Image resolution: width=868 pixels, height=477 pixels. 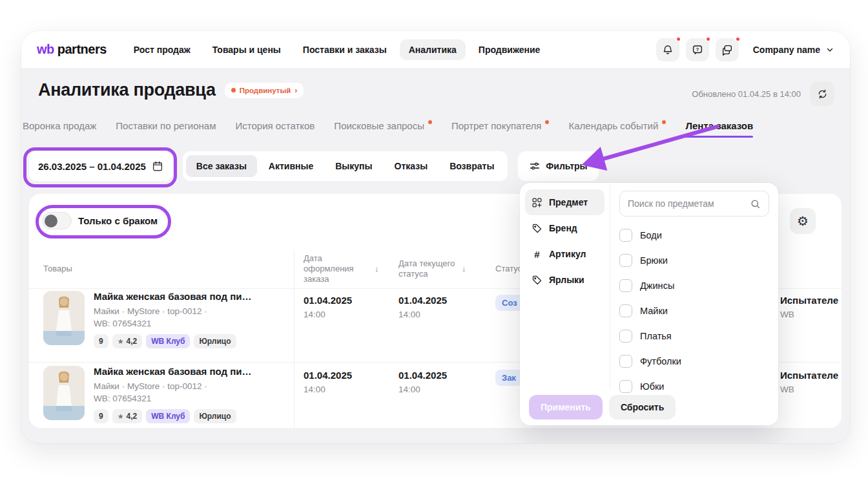 What do you see at coordinates (247, 50) in the screenshot?
I see `nav-item-goods-prices: Товары и цены` at bounding box center [247, 50].